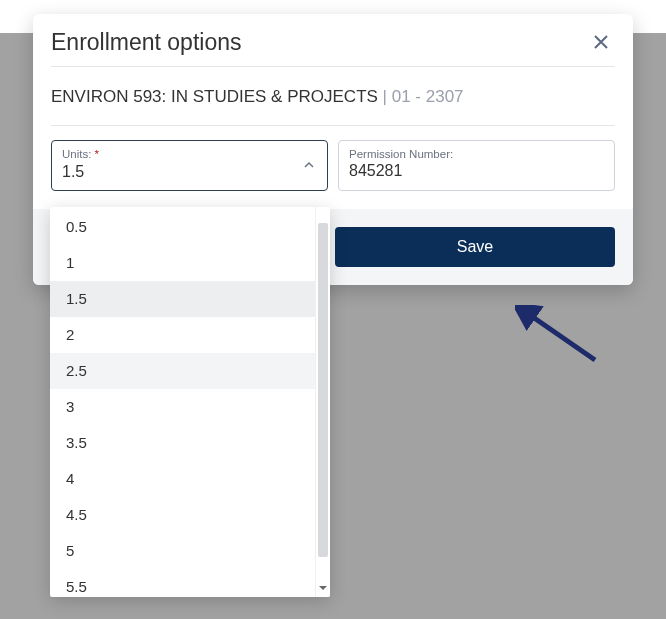 The width and height of the screenshot is (666, 619). Describe the element at coordinates (182, 299) in the screenshot. I see `units-option: 1.5` at that location.